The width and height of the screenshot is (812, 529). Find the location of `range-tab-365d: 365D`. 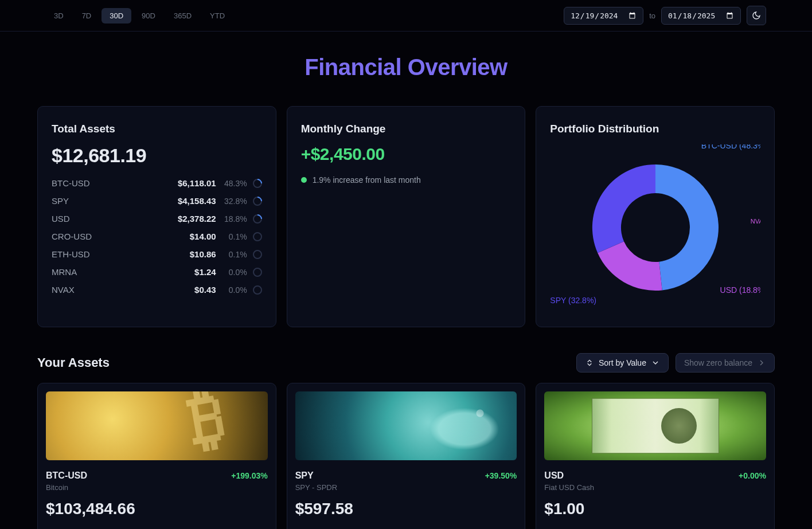

range-tab-365d: 365D is located at coordinates (182, 16).